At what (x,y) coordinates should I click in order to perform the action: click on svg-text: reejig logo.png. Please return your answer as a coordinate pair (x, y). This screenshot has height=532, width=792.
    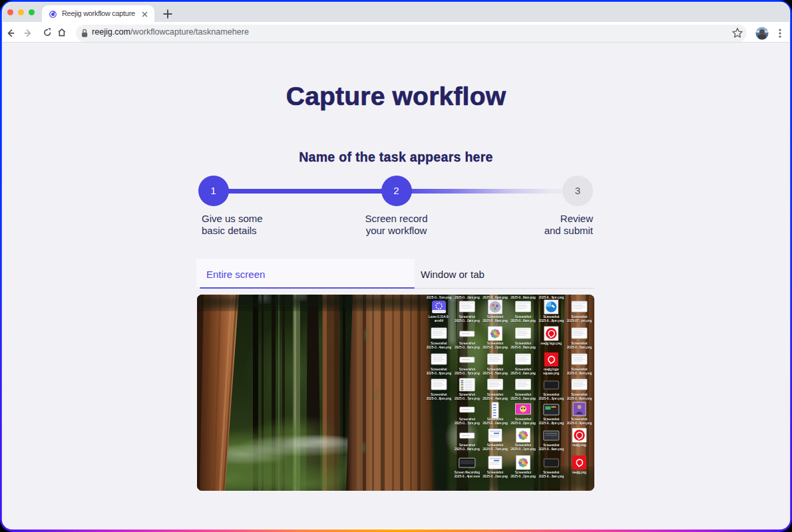
    Looking at the image, I should click on (552, 343).